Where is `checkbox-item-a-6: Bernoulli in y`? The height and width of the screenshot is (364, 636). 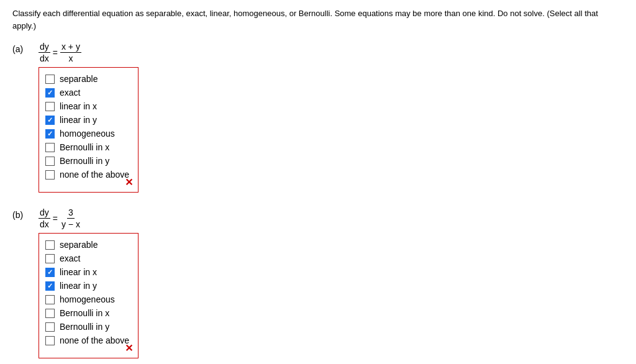
checkbox-item-a-6: Bernoulli in y is located at coordinates (87, 161).